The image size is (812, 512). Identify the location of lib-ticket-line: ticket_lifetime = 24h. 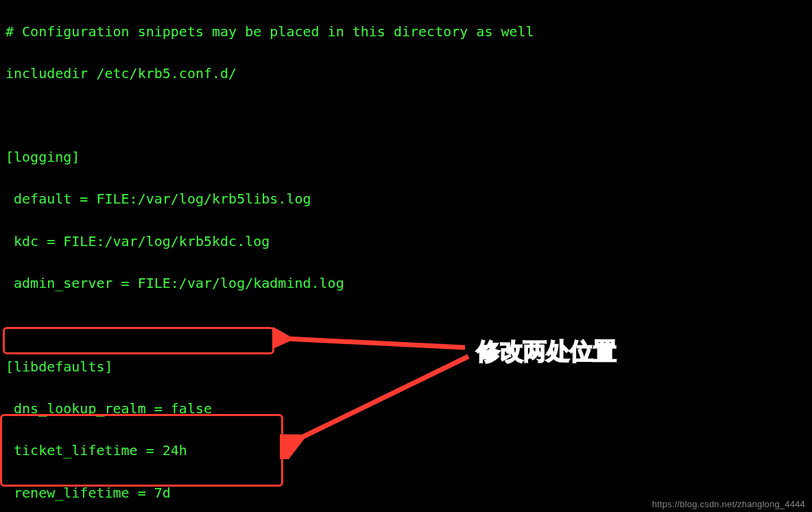
(406, 451).